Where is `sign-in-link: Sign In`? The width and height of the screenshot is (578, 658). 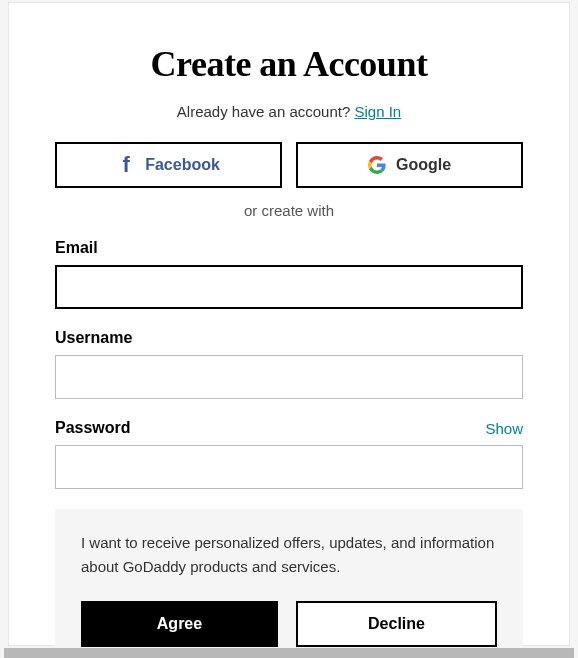 sign-in-link: Sign In is located at coordinates (378, 112).